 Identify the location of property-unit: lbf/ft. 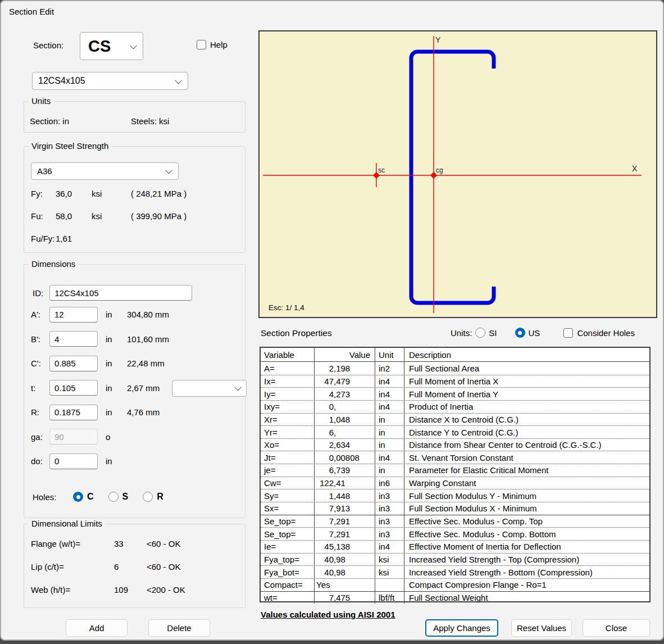
(390, 598).